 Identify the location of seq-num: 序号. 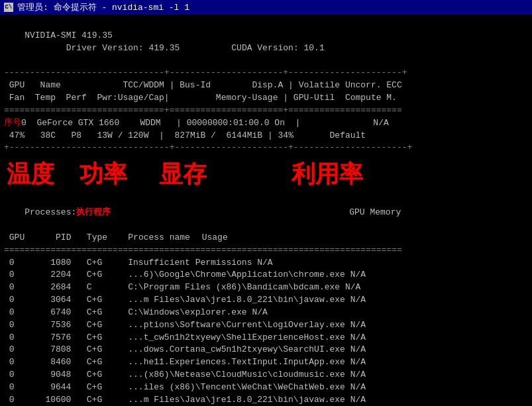
(13, 123).